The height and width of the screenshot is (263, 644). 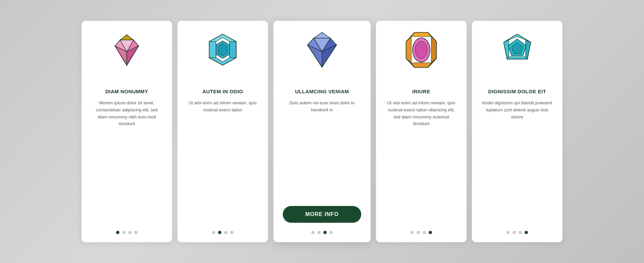 I want to click on card-2-title: AUTEM IN ODIO, so click(x=223, y=91).